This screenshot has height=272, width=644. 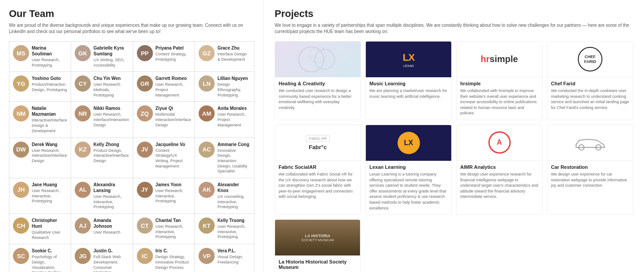 What do you see at coordinates (174, 259) in the screenshot?
I see `team-info: Iris C. Design Strategy, Innovative Prod…` at bounding box center [174, 259].